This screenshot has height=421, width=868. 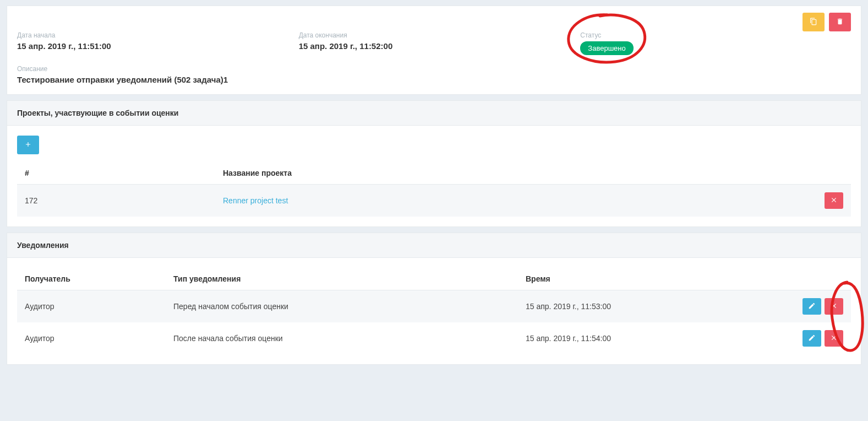 What do you see at coordinates (434, 201) in the screenshot?
I see `table-row: 172Renner project test` at bounding box center [434, 201].